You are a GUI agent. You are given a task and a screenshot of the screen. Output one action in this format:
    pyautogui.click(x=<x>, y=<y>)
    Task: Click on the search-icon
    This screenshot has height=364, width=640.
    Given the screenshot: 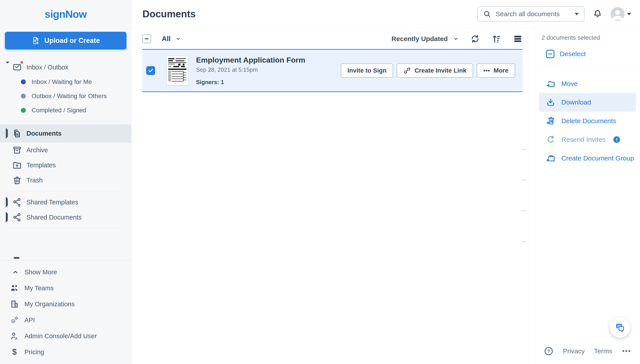 What is the action you would take?
    pyautogui.click(x=487, y=14)
    